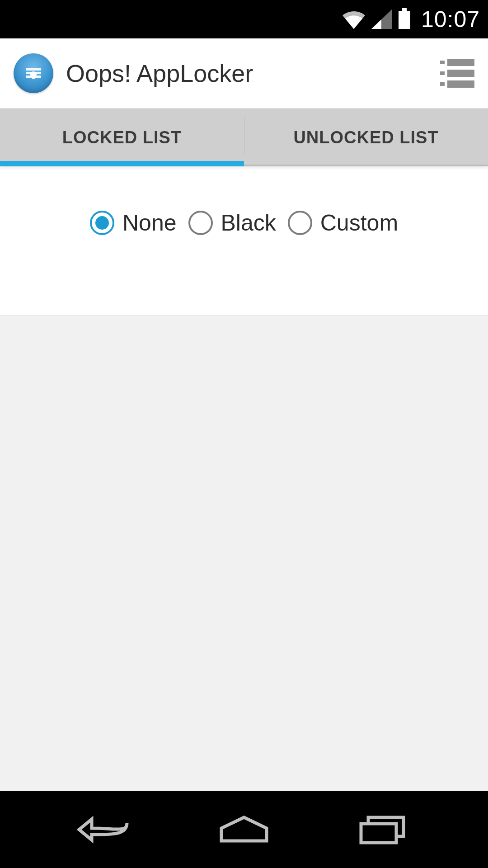 The image size is (488, 868). Describe the element at coordinates (244, 73) in the screenshot. I see `app-bar: Oops! AppLocker` at that location.